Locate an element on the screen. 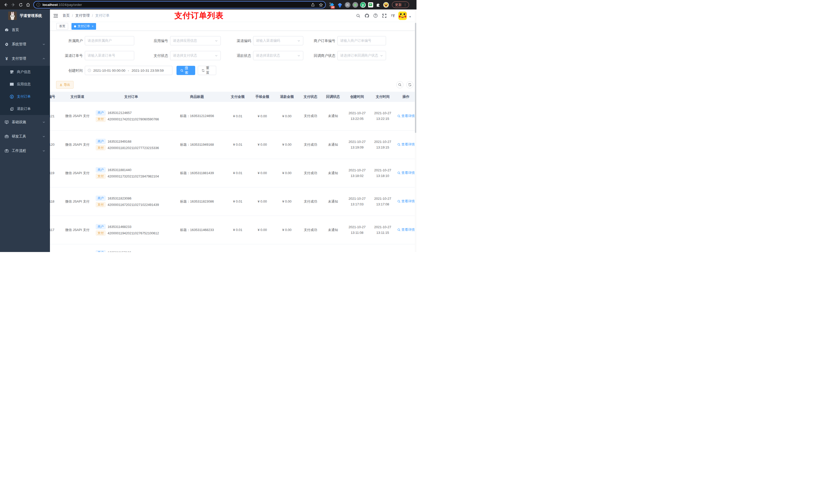 The image size is (833, 504). grid-icon is located at coordinates (12, 84).